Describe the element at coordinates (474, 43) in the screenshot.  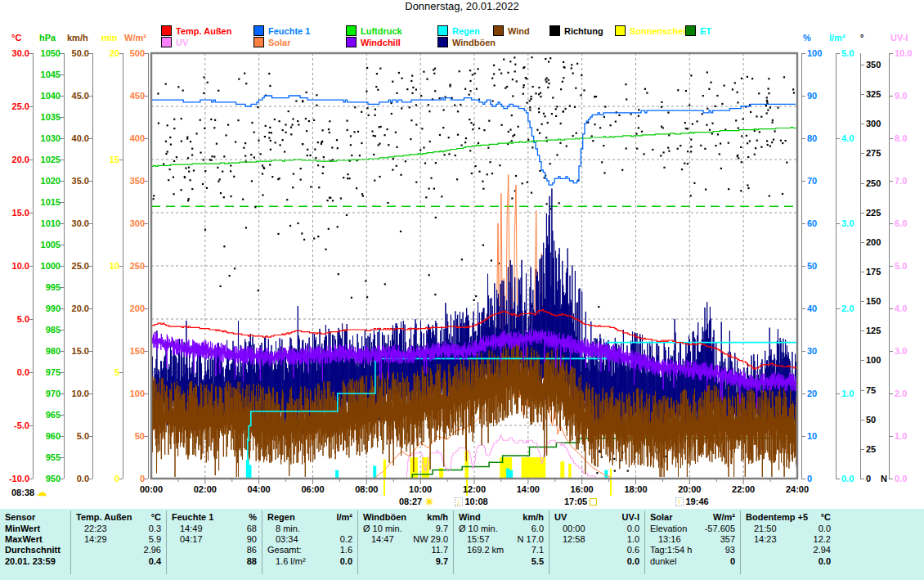
I see `legend-label: Windböen` at that location.